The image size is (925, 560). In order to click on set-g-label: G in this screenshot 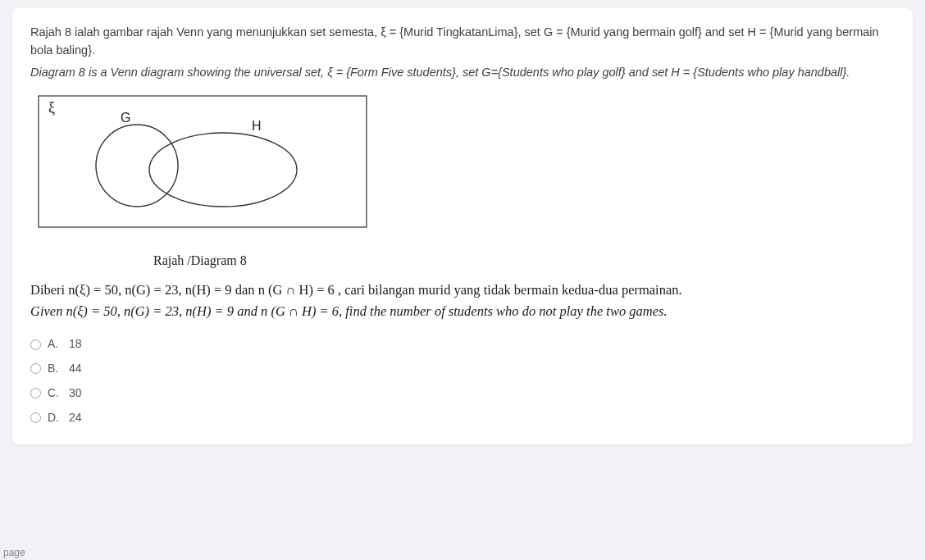, I will do `click(125, 118)`.